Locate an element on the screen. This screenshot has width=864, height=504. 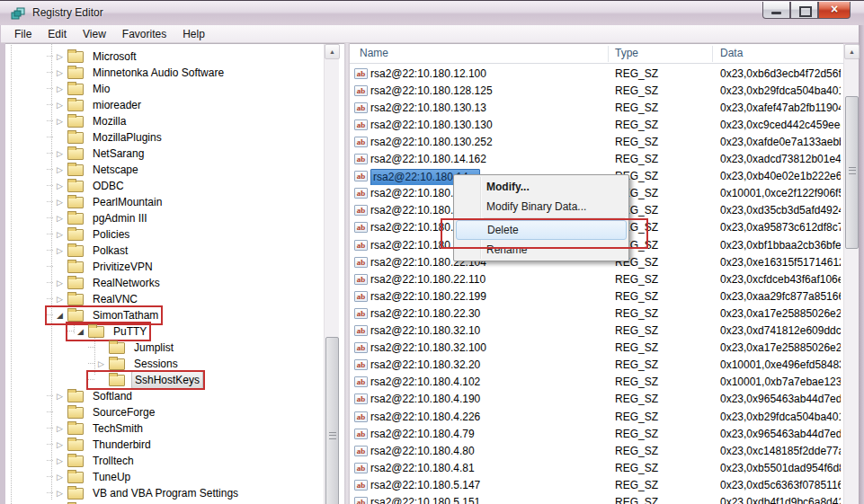
tree-item-sshhostkeys: SshHostKeys is located at coordinates (146, 377).